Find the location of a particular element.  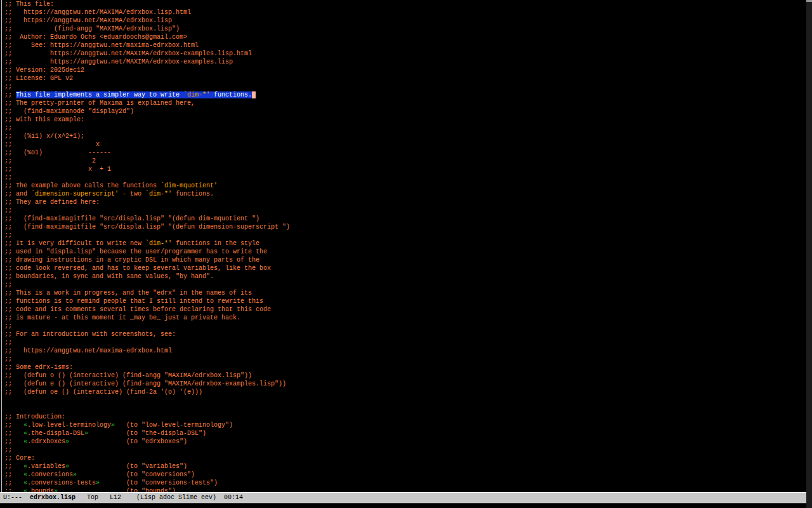

modeline-buffer-name: edrxbox.lisp is located at coordinates (53, 498).